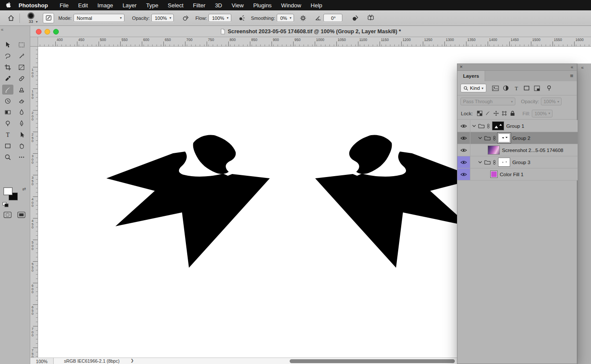 This screenshot has width=591, height=364. Describe the element at coordinates (8, 135) in the screenshot. I see `type-tool: T` at that location.